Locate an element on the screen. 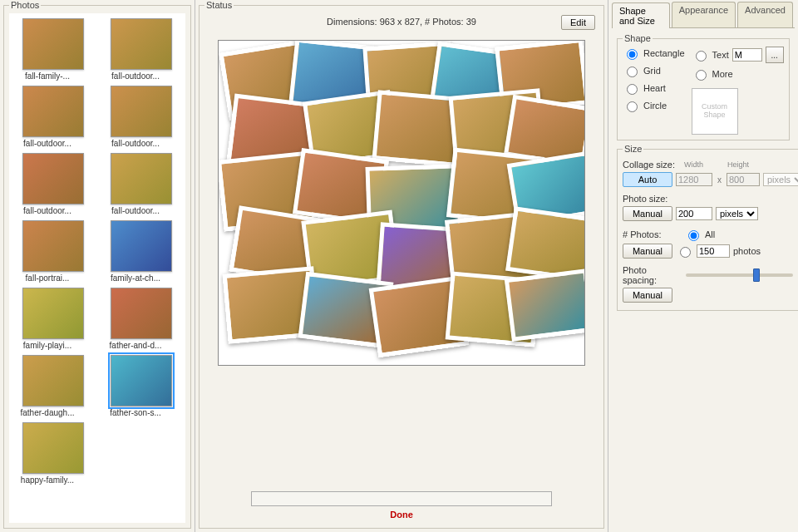 The image size is (798, 532). thumbnail: family-playi... is located at coordinates (53, 319).